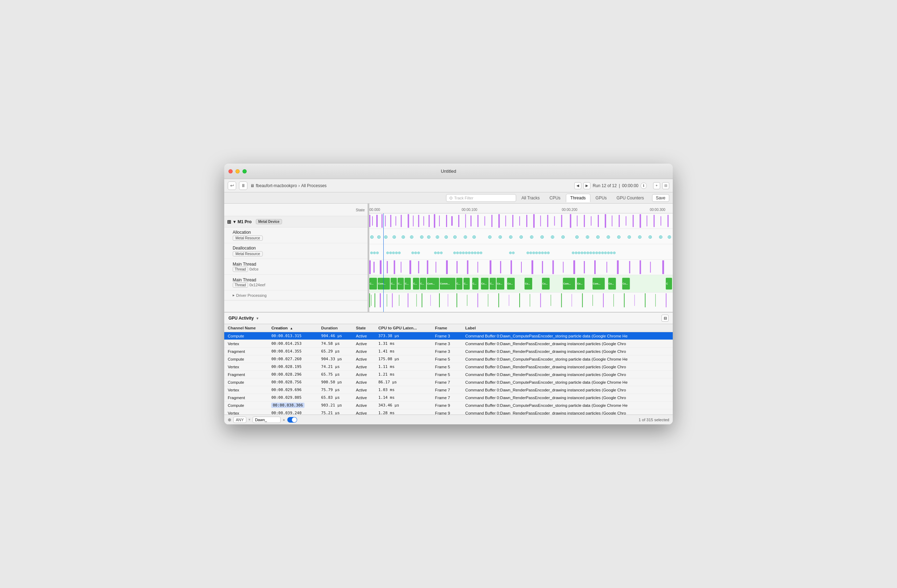 This screenshot has width=897, height=588. What do you see at coordinates (294, 420) in the screenshot?
I see `filter-toggle-knob` at bounding box center [294, 420].